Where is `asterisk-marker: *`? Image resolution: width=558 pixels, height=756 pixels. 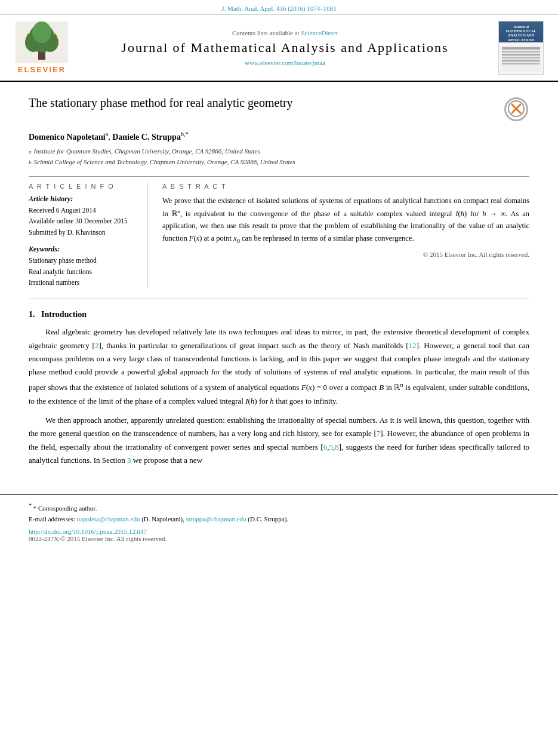 asterisk-marker: * is located at coordinates (30, 505).